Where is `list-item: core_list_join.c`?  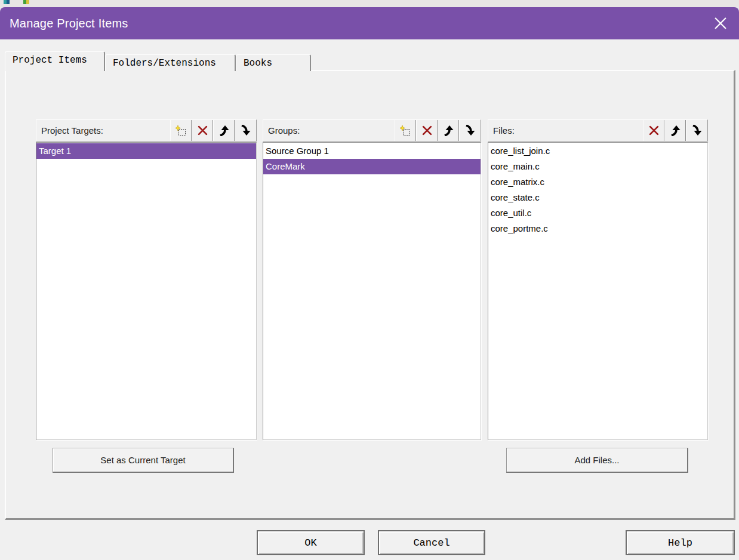
list-item: core_list_join.c is located at coordinates (598, 151).